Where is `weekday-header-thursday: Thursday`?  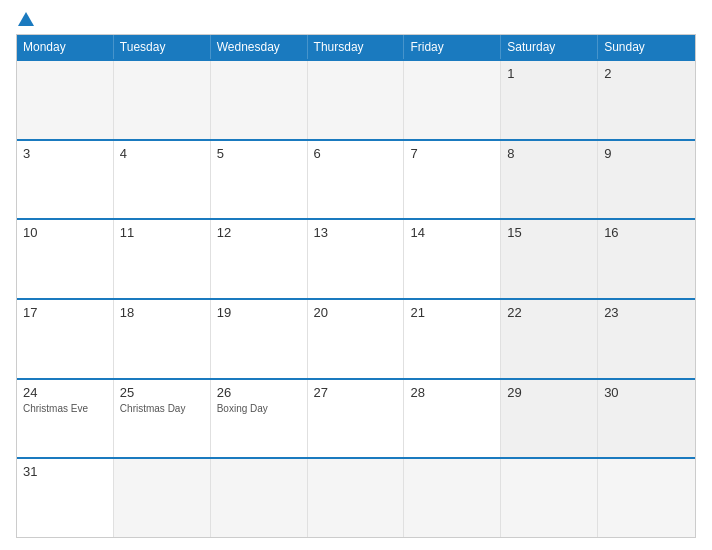
weekday-header-thursday: Thursday is located at coordinates (356, 47).